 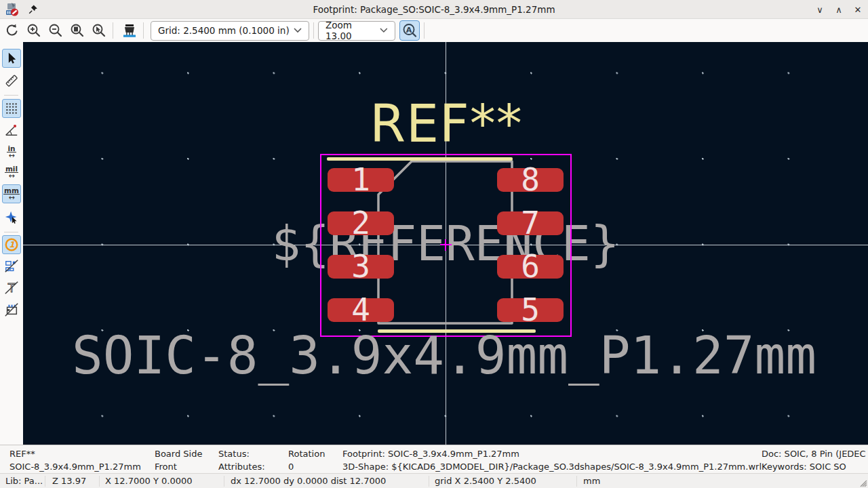 What do you see at coordinates (12, 245) in the screenshot?
I see `svg-text: 1` at bounding box center [12, 245].